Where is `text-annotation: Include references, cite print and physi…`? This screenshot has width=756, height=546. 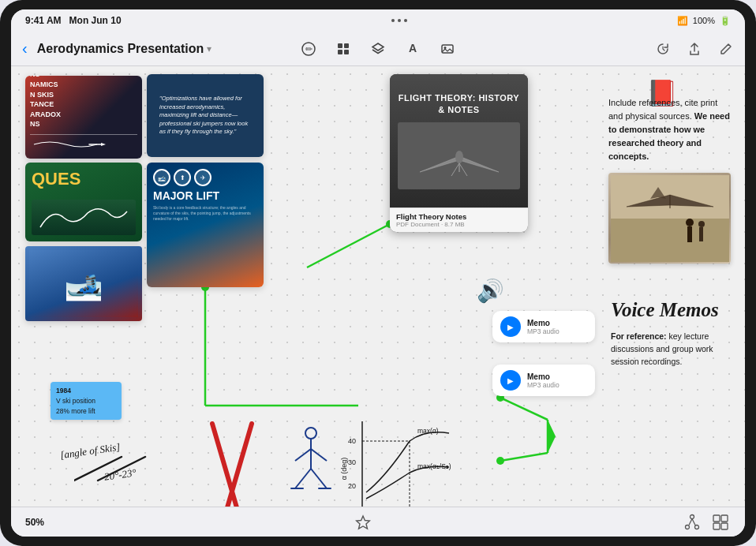
text-annotation: Include references, cite print and physi… is located at coordinates (669, 129).